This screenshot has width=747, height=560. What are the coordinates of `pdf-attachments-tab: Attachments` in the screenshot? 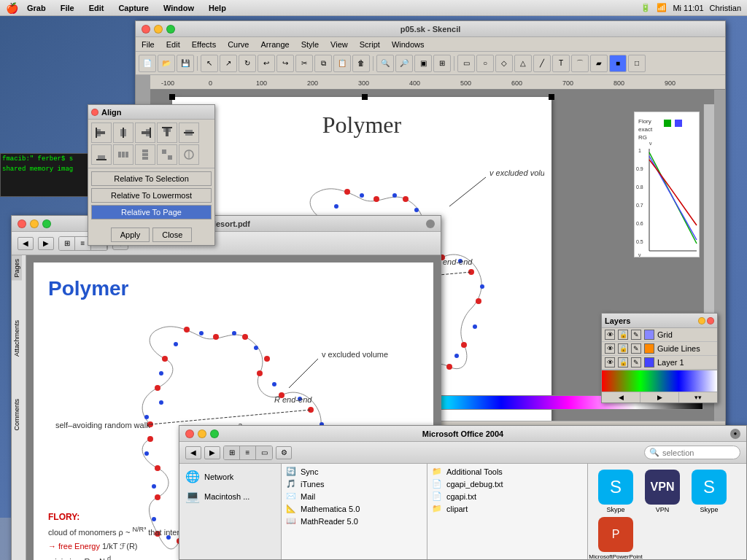 It's located at (17, 338).